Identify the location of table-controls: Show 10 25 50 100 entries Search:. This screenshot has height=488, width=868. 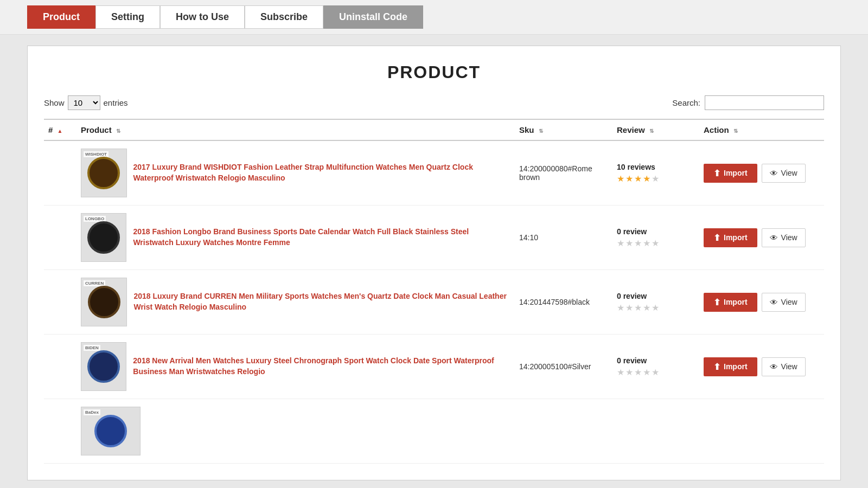
(434, 103).